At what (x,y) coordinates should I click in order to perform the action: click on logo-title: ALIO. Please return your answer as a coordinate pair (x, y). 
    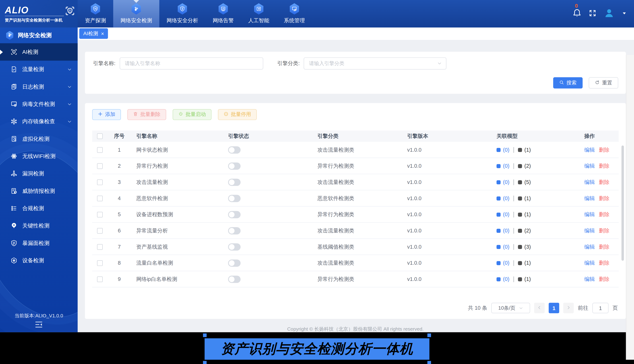
    Looking at the image, I should click on (40, 10).